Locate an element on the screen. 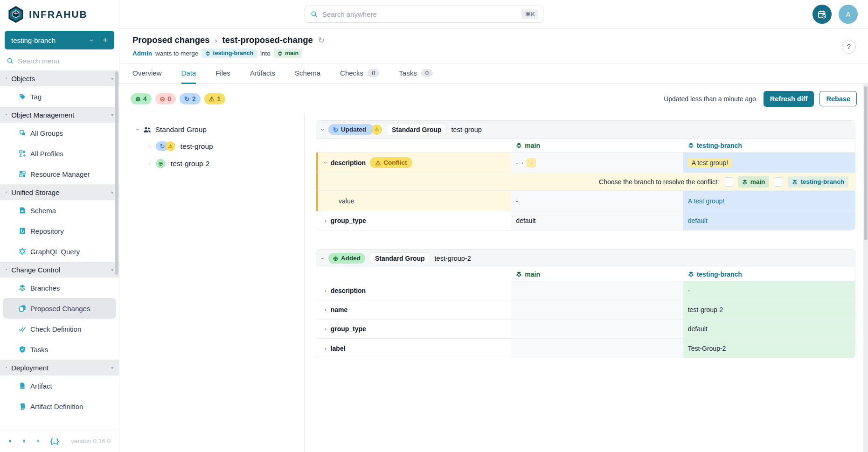 The width and height of the screenshot is (868, 452). table-row-name: › name test-group-2 is located at coordinates (586, 310).